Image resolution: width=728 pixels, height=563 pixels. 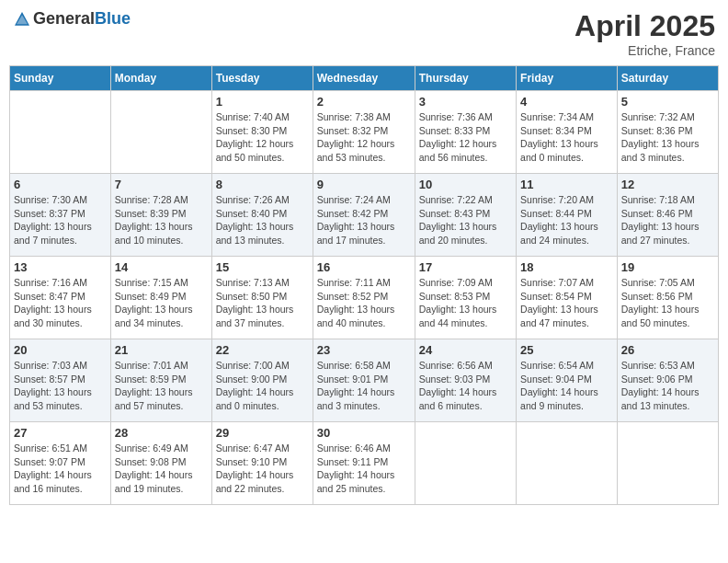 What do you see at coordinates (465, 184) in the screenshot?
I see `day-number: 10` at bounding box center [465, 184].